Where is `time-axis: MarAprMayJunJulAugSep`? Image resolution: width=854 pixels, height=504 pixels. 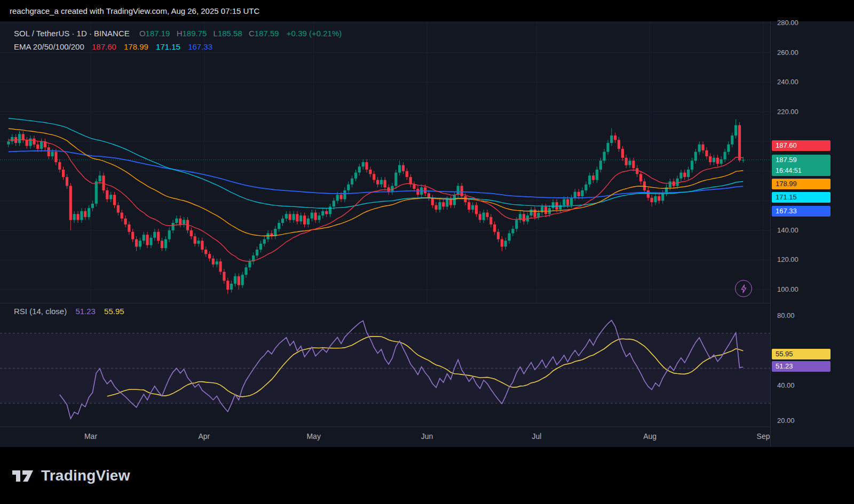 time-axis: MarAprMayJunJulAugSep is located at coordinates (385, 437).